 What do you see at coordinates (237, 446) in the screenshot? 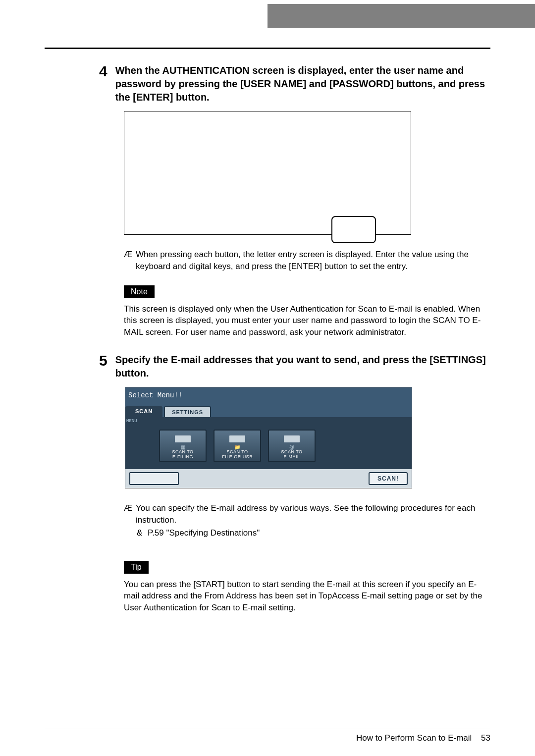
I see `scan-to-file-button: 📁 SCAN TOFILE OR USB` at bounding box center [237, 446].